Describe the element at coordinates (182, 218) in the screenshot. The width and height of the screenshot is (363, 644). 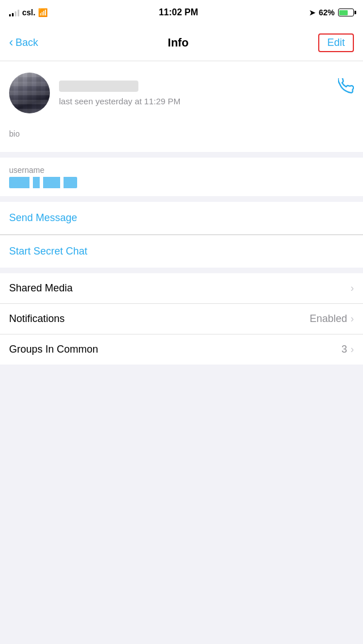
I see `send-message-button: Send Message` at that location.